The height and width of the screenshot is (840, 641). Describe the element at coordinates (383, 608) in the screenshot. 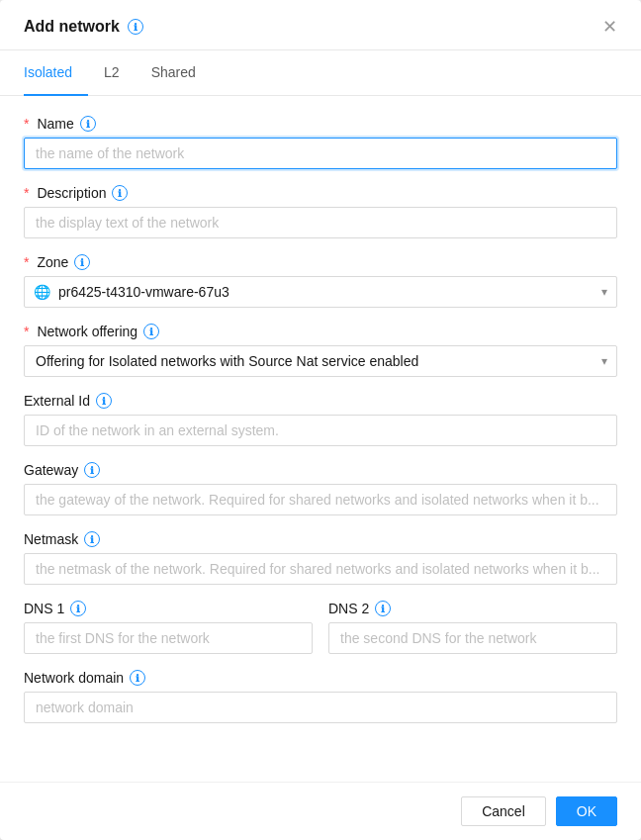

I see `dns2-info-icon: ℹ` at that location.